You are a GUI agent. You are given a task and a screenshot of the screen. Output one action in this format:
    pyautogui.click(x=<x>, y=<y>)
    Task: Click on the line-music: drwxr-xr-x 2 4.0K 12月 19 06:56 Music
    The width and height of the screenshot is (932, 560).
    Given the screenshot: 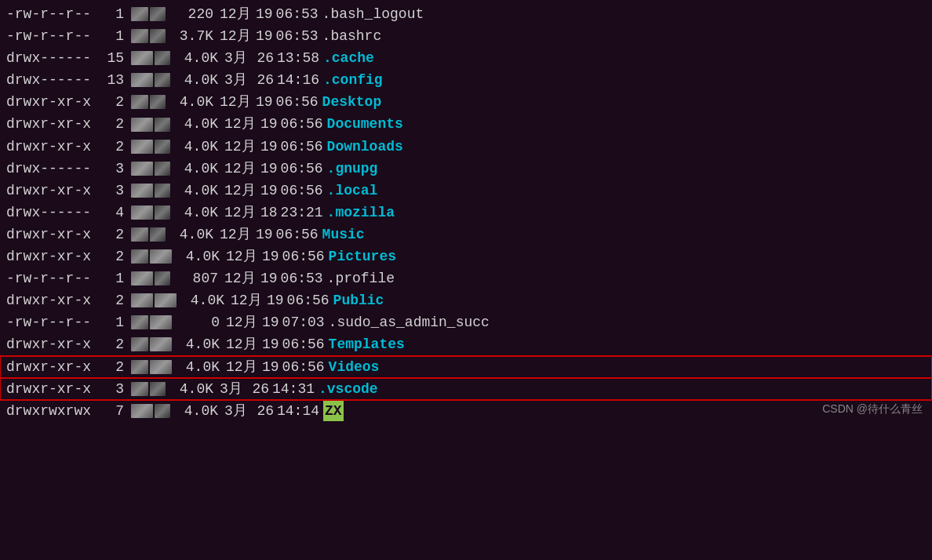 What is the action you would take?
    pyautogui.click(x=466, y=235)
    